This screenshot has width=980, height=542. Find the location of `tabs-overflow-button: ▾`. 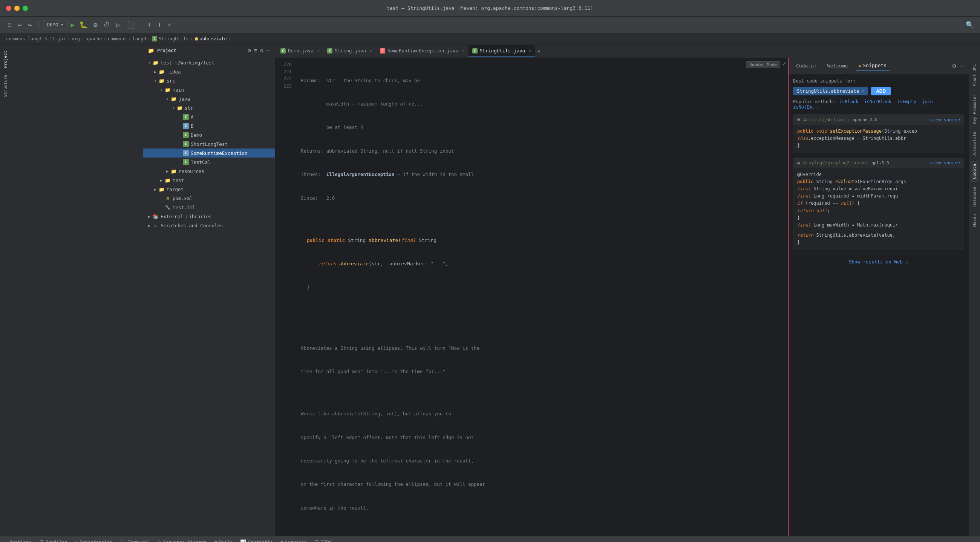

tabs-overflow-button: ▾ is located at coordinates (539, 51).